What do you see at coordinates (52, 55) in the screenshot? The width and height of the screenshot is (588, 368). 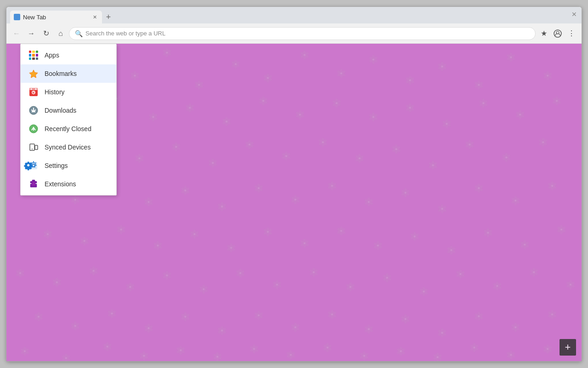 I see `menu-item-apps-label: Apps` at bounding box center [52, 55].